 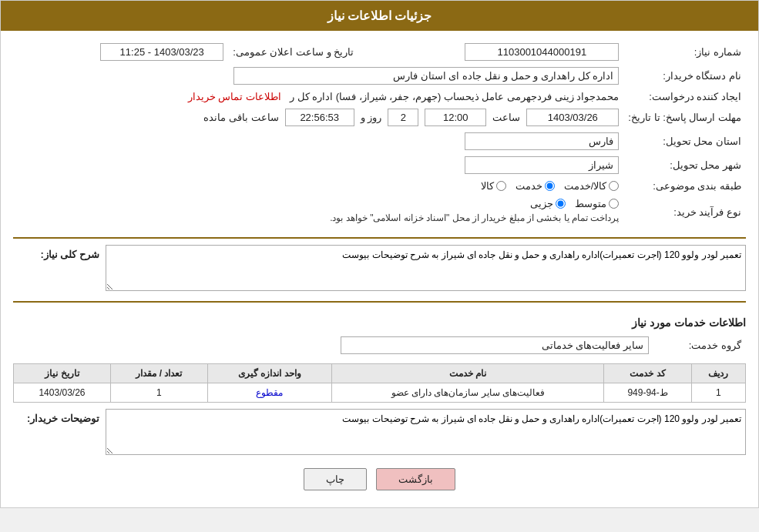 I want to click on col-row: ردیف, so click(x=718, y=374).